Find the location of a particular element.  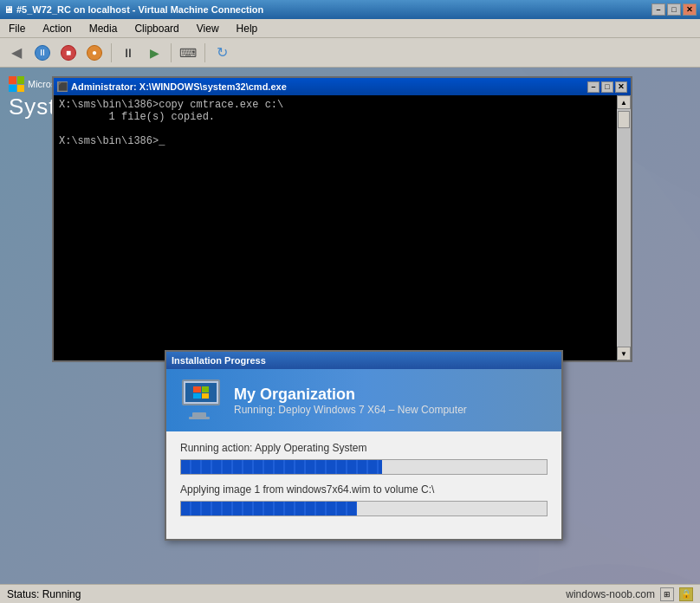

install-header-text: My Organization Running: Deploy Windows … is located at coordinates (350, 400).